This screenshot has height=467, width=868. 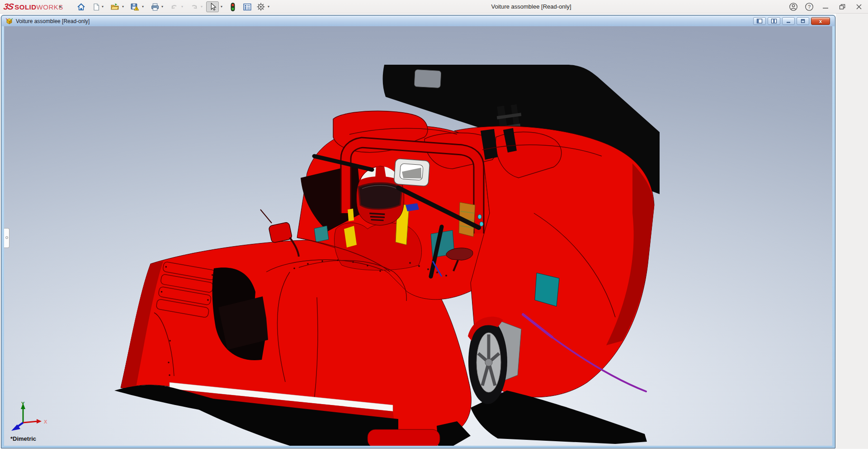 I want to click on print-icon, so click(x=155, y=7).